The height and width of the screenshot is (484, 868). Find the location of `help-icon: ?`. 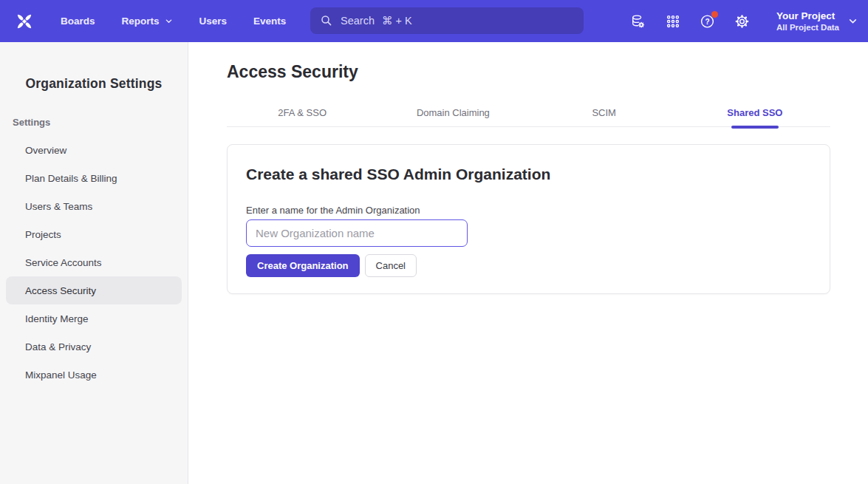

help-icon: ? is located at coordinates (708, 21).